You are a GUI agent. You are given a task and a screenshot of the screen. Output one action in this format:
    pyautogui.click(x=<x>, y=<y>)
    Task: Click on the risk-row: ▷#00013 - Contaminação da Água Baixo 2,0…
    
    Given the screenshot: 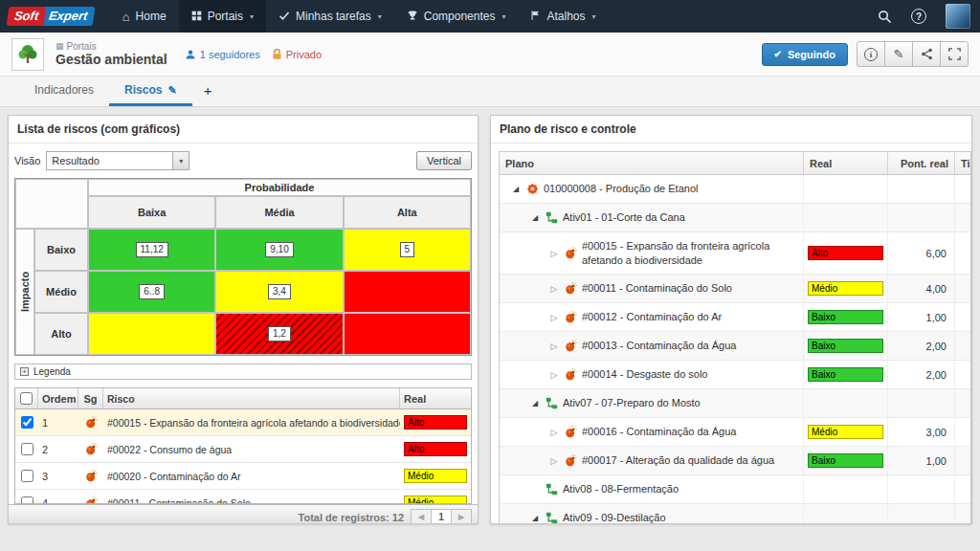 What is the action you would take?
    pyautogui.click(x=735, y=346)
    